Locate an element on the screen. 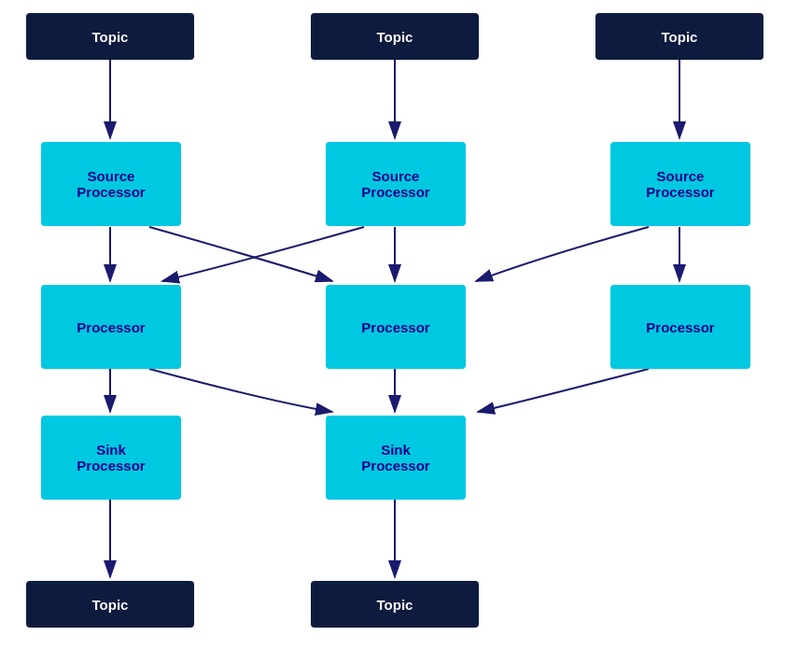 The height and width of the screenshot is (650, 812). source-processor-right: SourceProcessor is located at coordinates (680, 184).